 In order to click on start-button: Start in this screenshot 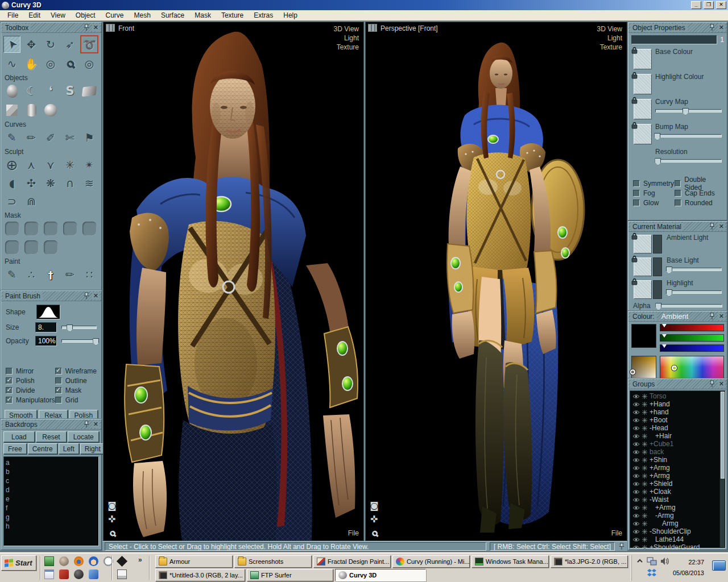, I will do `click(19, 563)`.